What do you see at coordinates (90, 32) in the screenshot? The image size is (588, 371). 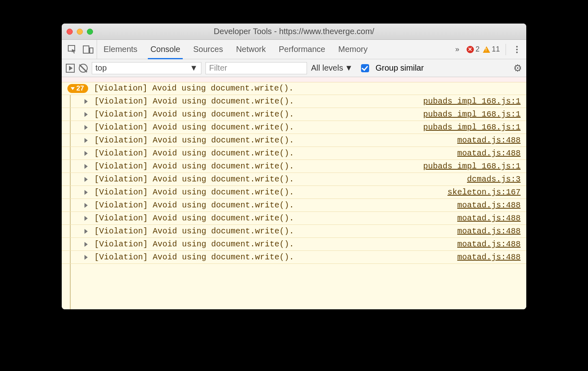 I see `maximize-button` at bounding box center [90, 32].